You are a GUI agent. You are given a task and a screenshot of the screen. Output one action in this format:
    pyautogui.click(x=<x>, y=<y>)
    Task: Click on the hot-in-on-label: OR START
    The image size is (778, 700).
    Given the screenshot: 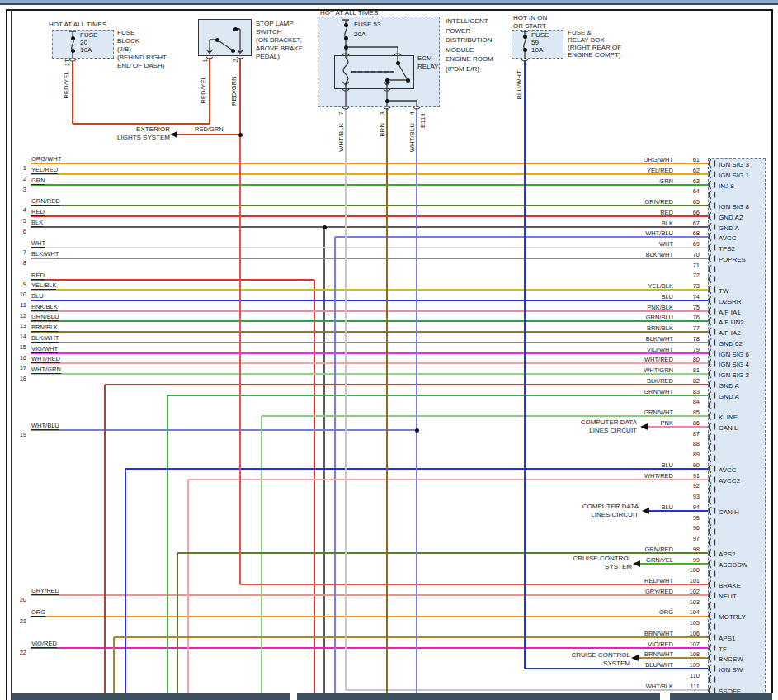 What is the action you would take?
    pyautogui.click(x=530, y=26)
    